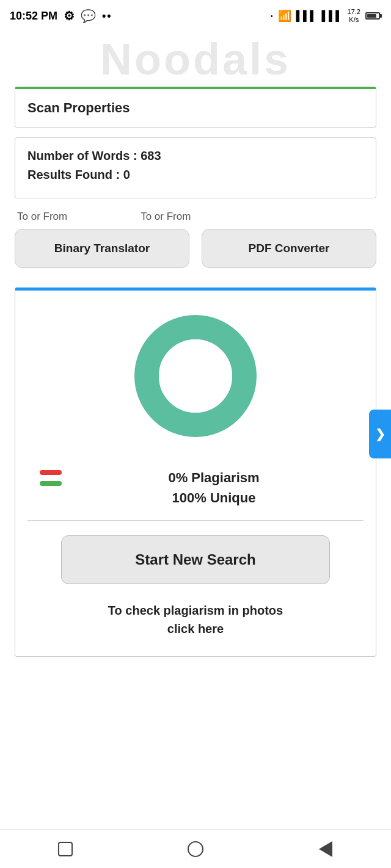 Image resolution: width=391 pixels, height=868 pixels. I want to click on time-display: 10:52 PM, so click(34, 16).